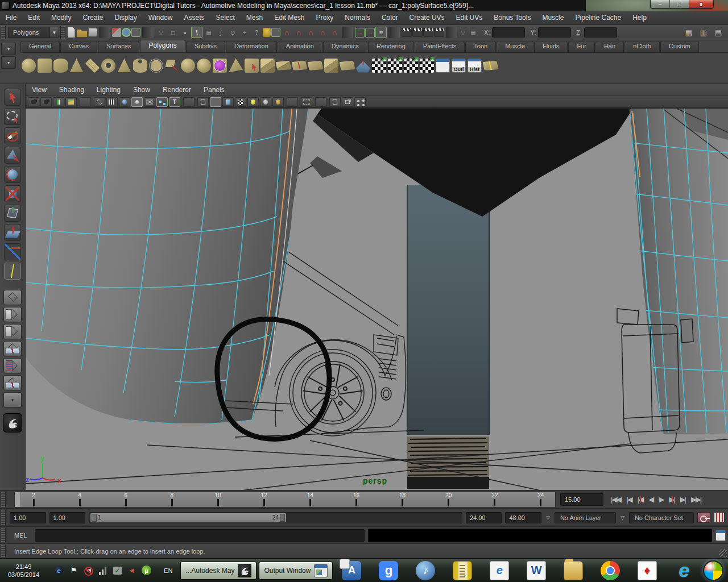  Describe the element at coordinates (233, 32) in the screenshot. I see `point-mask-button: ⊙` at that location.